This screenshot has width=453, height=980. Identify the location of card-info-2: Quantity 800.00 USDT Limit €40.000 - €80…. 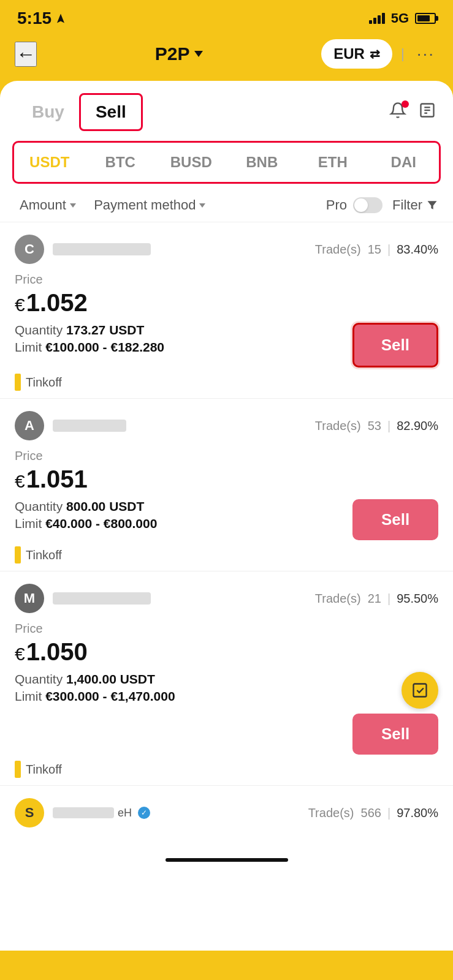
(184, 516).